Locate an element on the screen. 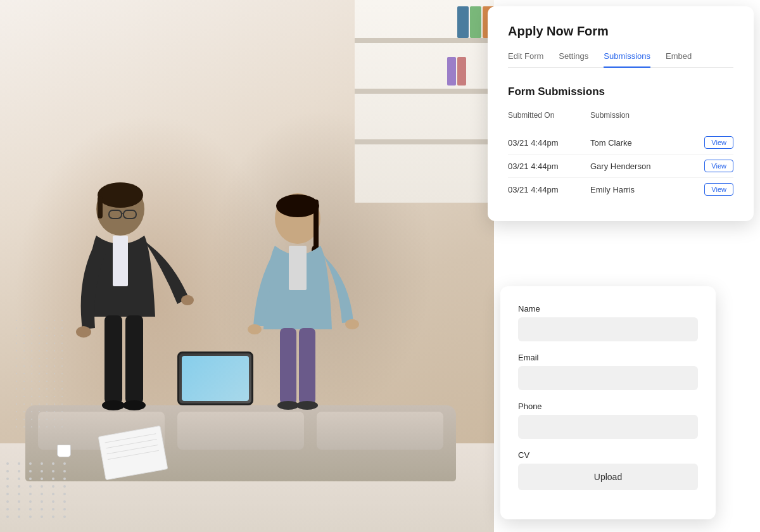 This screenshot has width=760, height=532. person-left-silhouette is located at coordinates (133, 317).